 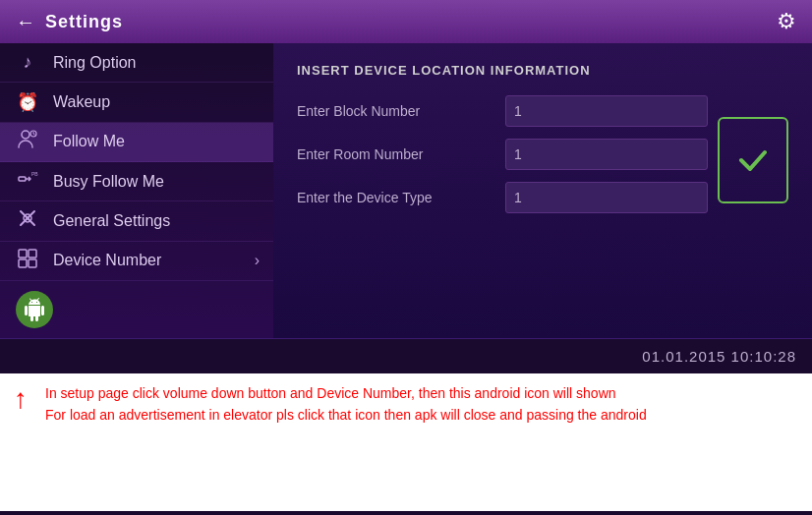 I want to click on room-number-input, so click(x=607, y=154).